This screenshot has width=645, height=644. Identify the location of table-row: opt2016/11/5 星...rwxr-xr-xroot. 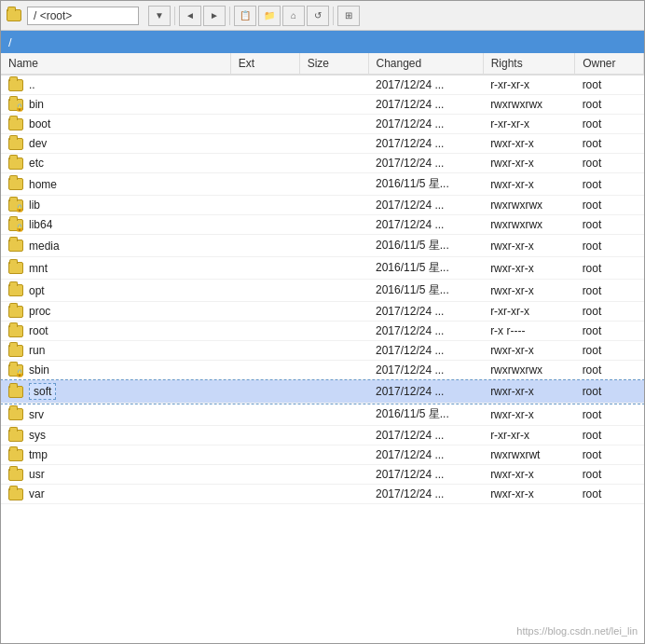
(322, 291).